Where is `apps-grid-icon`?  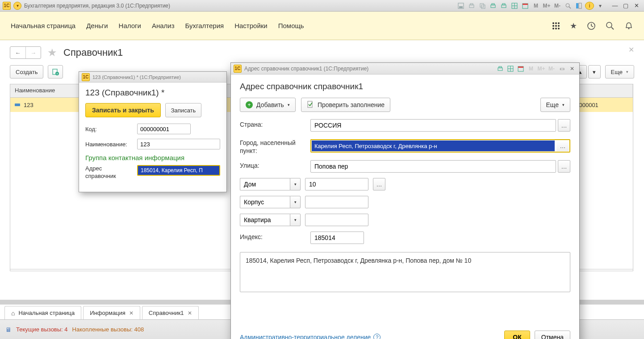 apps-grid-icon is located at coordinates (556, 26).